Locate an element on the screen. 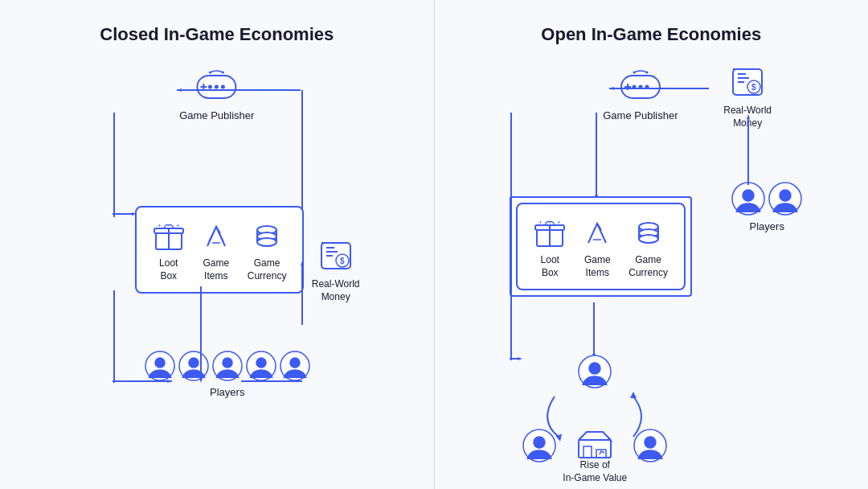 The height and width of the screenshot is (489, 868). open-items-down-arrow is located at coordinates (594, 331).